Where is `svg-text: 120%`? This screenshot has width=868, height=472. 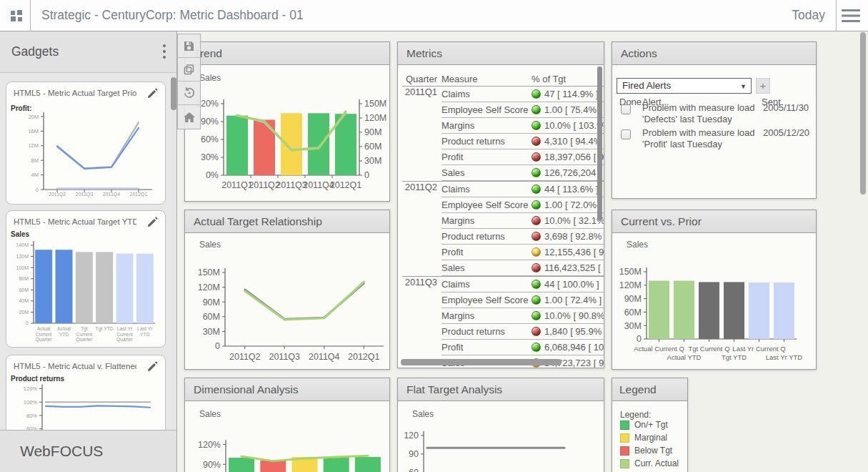
svg-text: 120% is located at coordinates (209, 445).